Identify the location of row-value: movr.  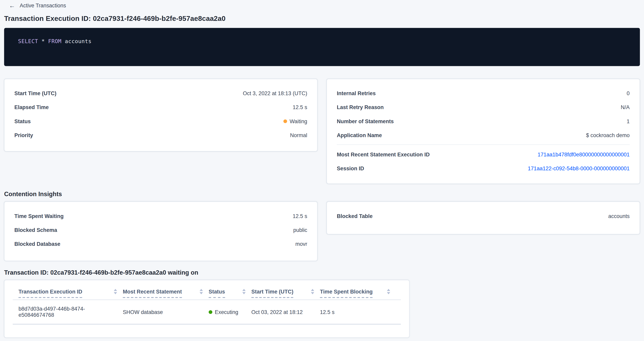
(301, 244).